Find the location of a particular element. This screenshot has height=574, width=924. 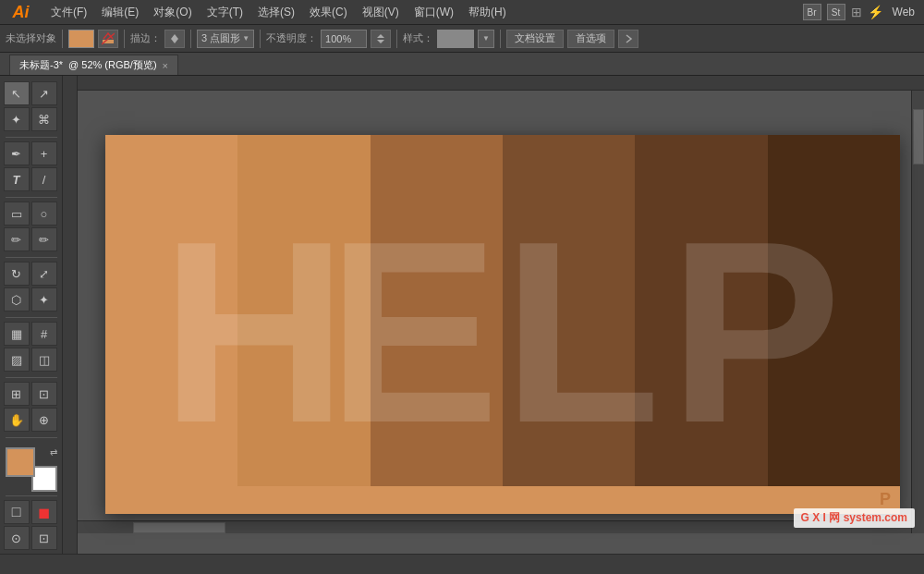

menu-right-group: Br St ⊞ ⚡ Web is located at coordinates (861, 12).